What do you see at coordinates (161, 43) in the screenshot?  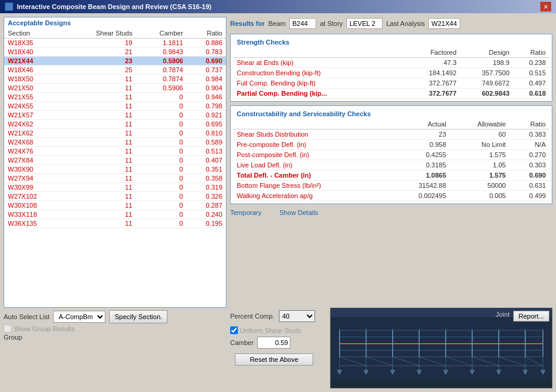 I see `camber-cell: 1.1811` at bounding box center [161, 43].